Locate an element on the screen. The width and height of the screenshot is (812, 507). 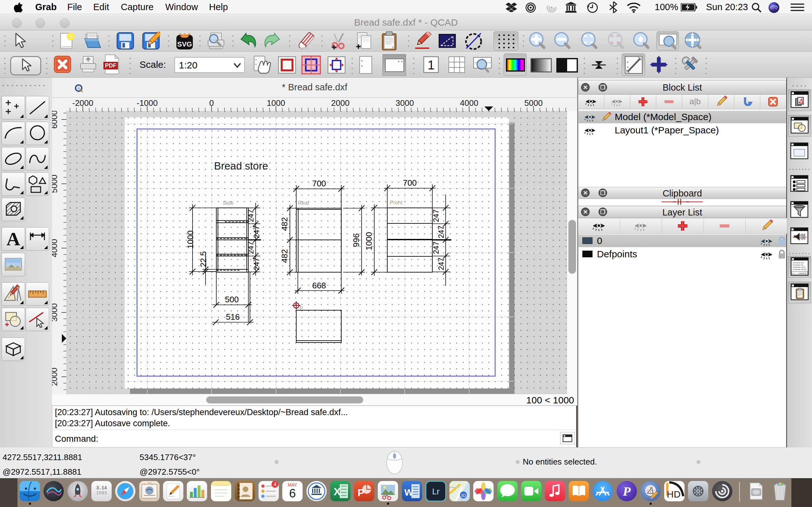
svg-text: Bread store is located at coordinates (241, 166).